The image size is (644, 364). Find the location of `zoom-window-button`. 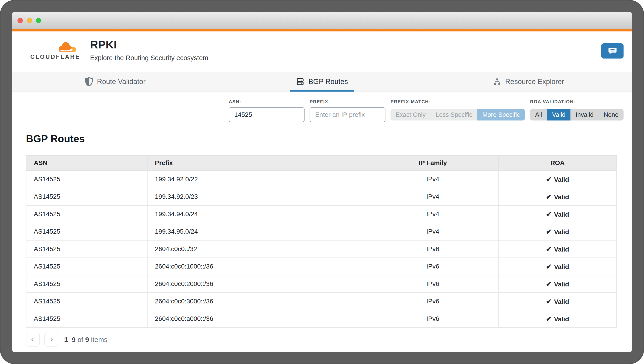

zoom-window-button is located at coordinates (39, 20).